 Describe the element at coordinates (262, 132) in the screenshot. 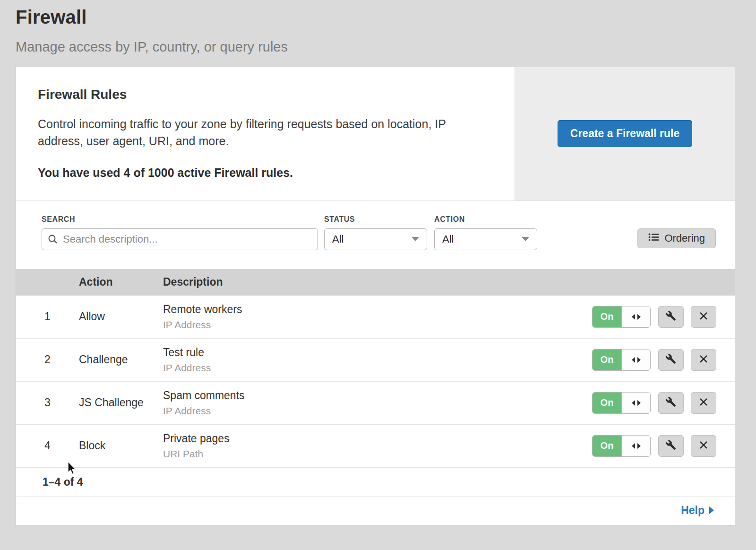

I see `firewall-rules-description: Control incoming traffic to your zone by…` at that location.